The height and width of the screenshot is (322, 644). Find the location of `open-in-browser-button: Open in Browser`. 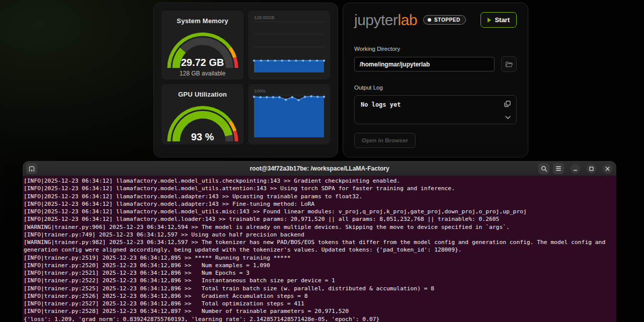

open-in-browser-button: Open in Browser is located at coordinates (385, 140).